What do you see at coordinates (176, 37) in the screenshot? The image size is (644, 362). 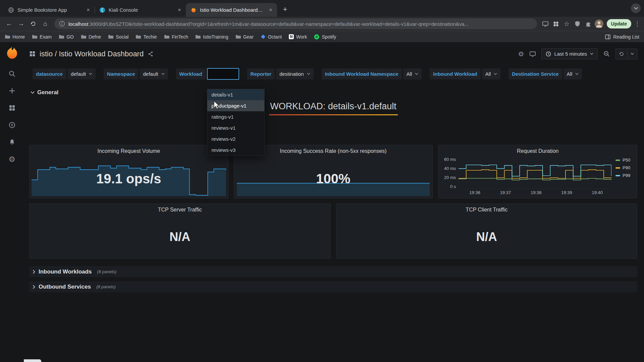 I see `bookmark-folder-fintech: FinTech` at bounding box center [176, 37].